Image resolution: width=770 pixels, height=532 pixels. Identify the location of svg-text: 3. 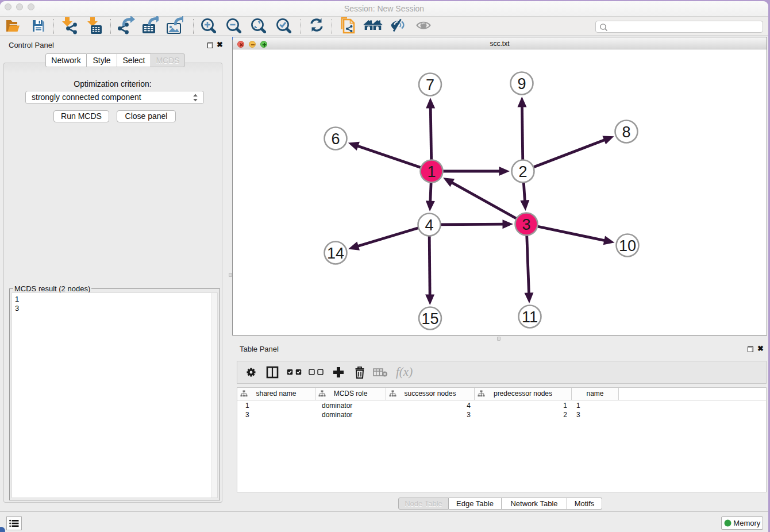
(526, 225).